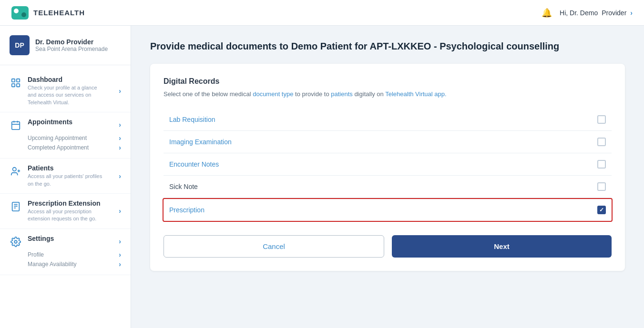 The width and height of the screenshot is (644, 328). Describe the element at coordinates (65, 252) in the screenshot. I see `sidebar-item-settings: Settings › Profile › Manage Availability…` at that location.